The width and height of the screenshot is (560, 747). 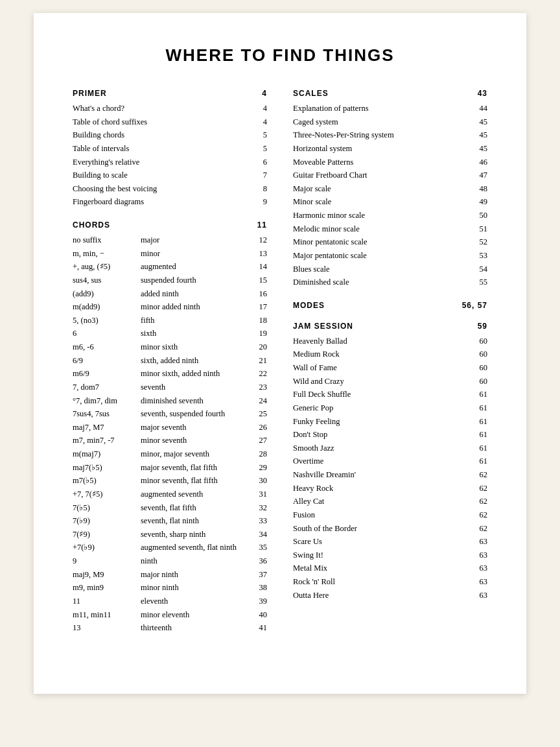 I want to click on chord-page: 19, so click(x=258, y=333).